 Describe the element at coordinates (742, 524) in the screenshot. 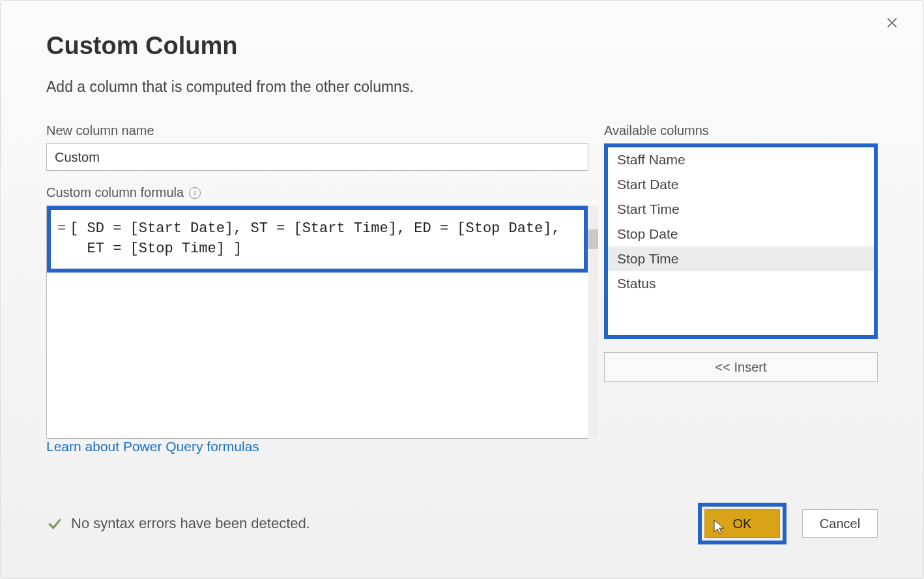

I see `ok-highlight-box: OK` at that location.